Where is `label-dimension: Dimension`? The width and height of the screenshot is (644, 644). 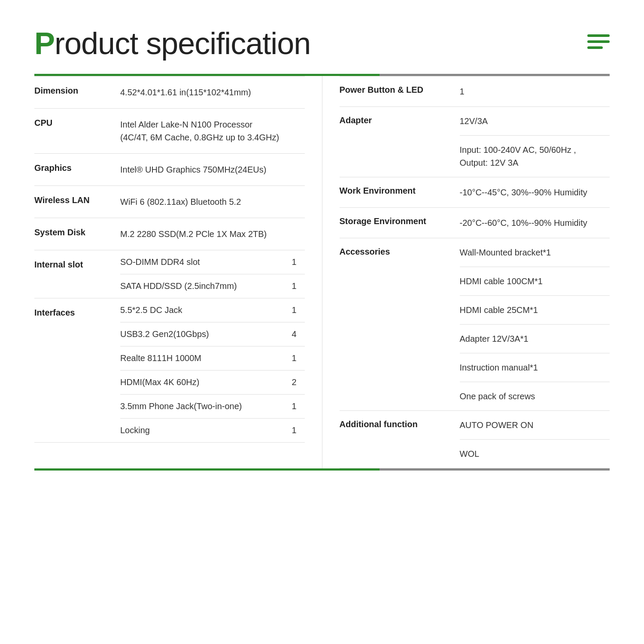 label-dimension: Dimension is located at coordinates (73, 91).